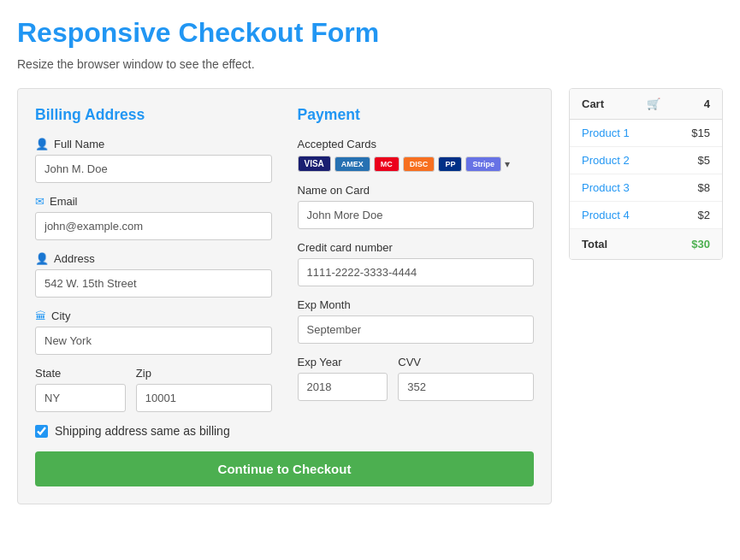  What do you see at coordinates (39, 202) in the screenshot?
I see `email-icon: ✉` at bounding box center [39, 202].